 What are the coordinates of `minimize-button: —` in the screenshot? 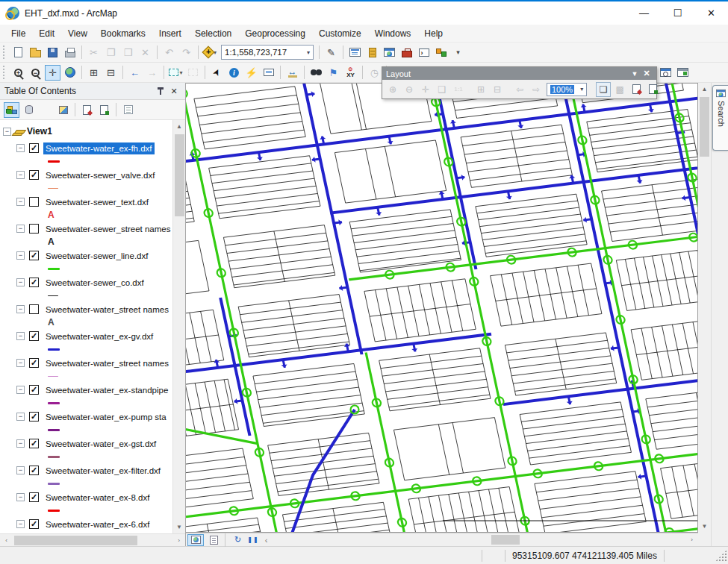 It's located at (644, 13).